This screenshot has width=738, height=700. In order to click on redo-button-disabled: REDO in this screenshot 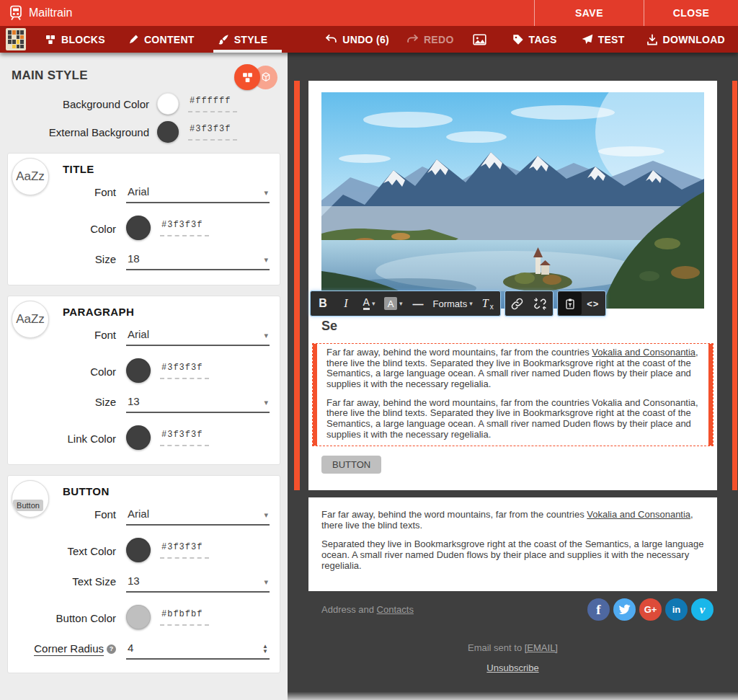, I will do `click(430, 39)`.